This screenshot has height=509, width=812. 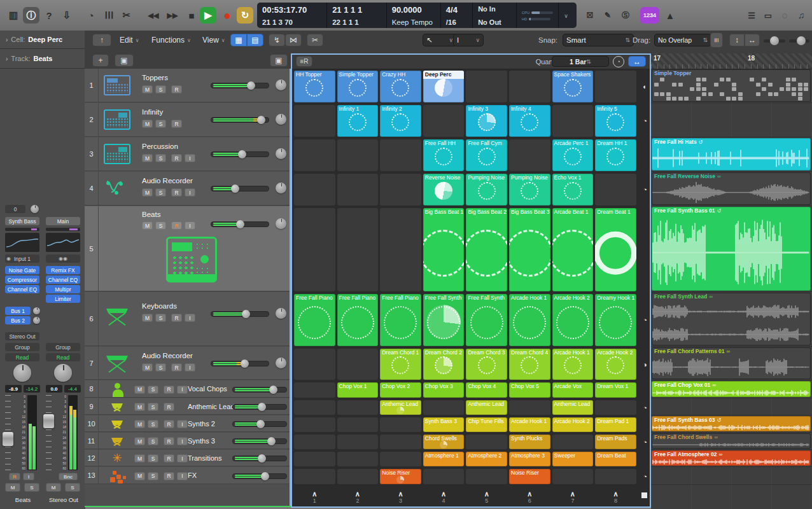 I want to click on scene-trigger-7: ∧7, so click(x=573, y=497).